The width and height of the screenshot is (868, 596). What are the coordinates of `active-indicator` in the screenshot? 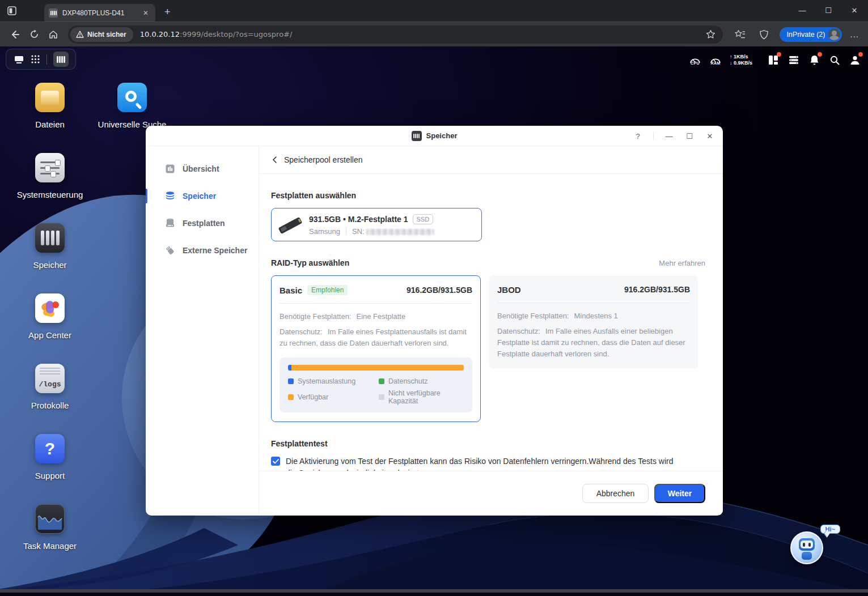 It's located at (146, 196).